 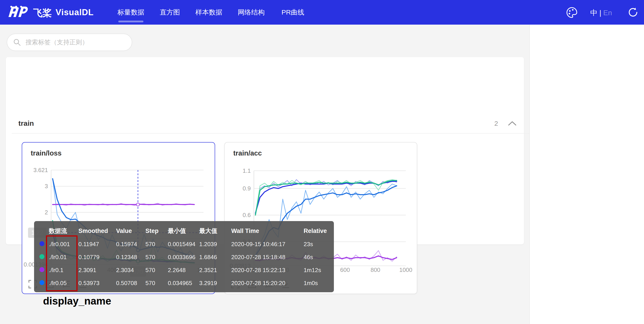 What do you see at coordinates (601, 13) in the screenshot?
I see `language-switch: 中 | En` at bounding box center [601, 13].